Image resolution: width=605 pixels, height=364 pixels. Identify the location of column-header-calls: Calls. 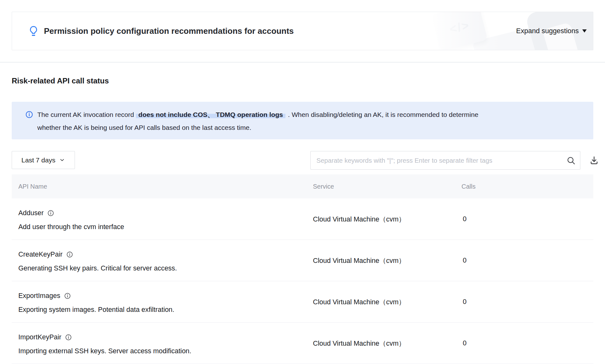
(468, 186).